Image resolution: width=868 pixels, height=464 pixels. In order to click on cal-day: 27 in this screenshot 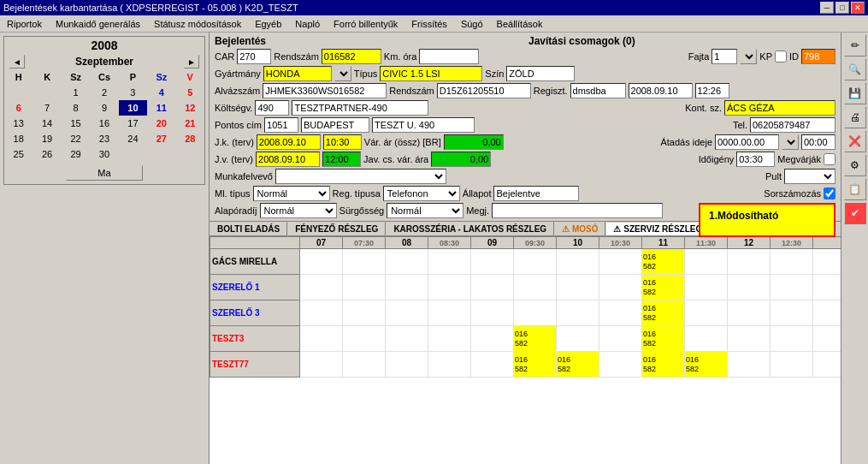, I will do `click(161, 139)`.